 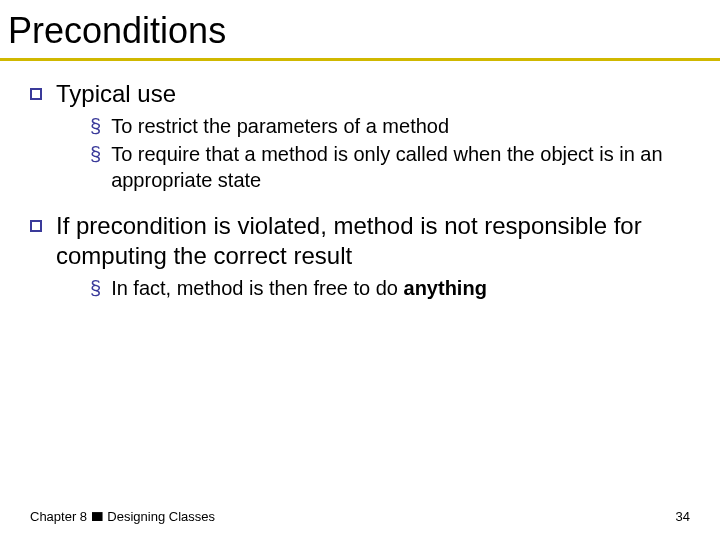 I want to click on bullet-level2-group: § To restrict the parameters of a method…, so click(x=365, y=153).